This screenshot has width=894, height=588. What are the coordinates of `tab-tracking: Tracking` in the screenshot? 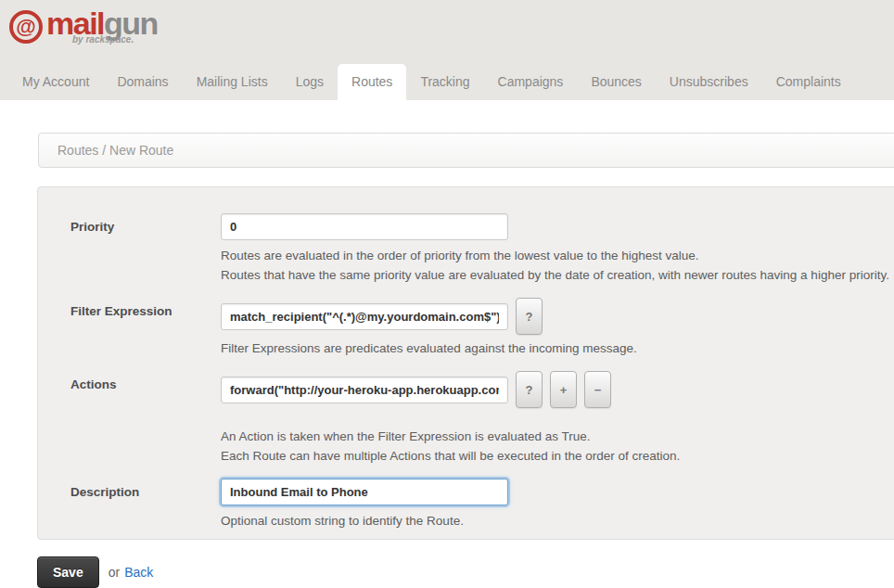 It's located at (445, 82).